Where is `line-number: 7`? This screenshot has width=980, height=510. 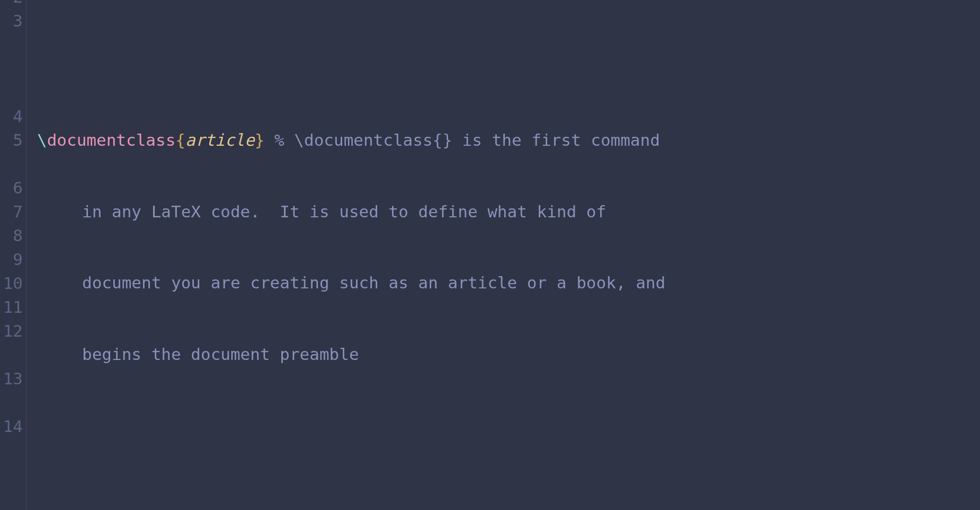 line-number: 7 is located at coordinates (13, 212).